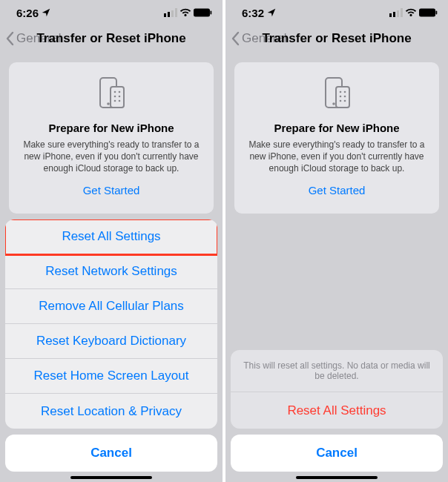  I want to click on reset-network-settings-option: Reset Network Settings, so click(111, 271).